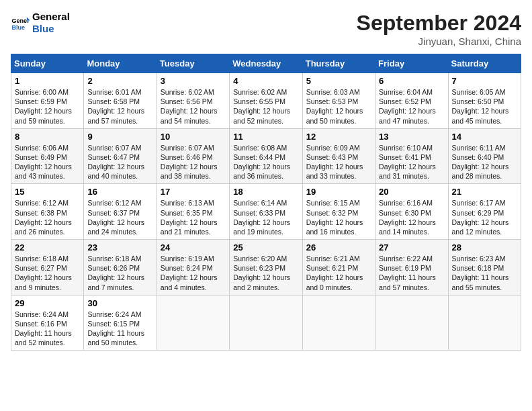 Image resolution: width=532 pixels, height=411 pixels. Describe the element at coordinates (485, 81) in the screenshot. I see `day-number: 7` at that location.